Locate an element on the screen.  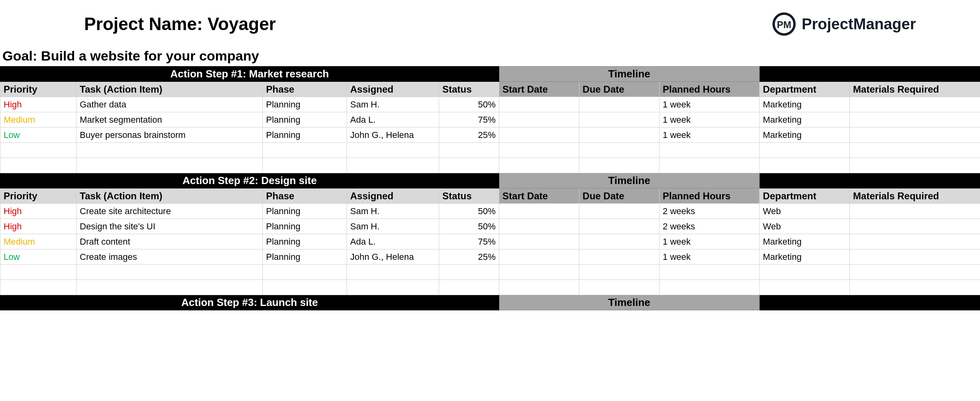
col-priority: Priority is located at coordinates (38, 196).